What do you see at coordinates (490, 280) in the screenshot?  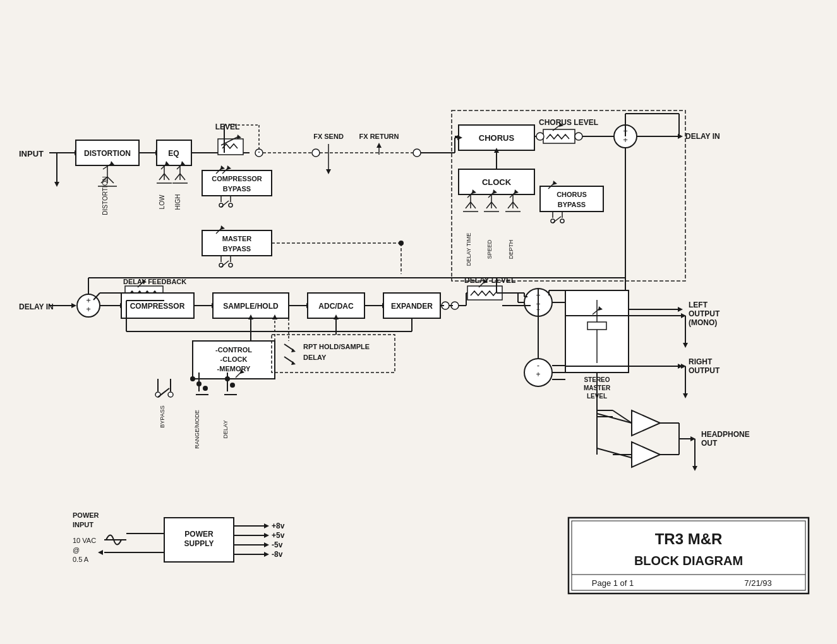 I see `svg-text: DELAY LEVEL` at bounding box center [490, 280].